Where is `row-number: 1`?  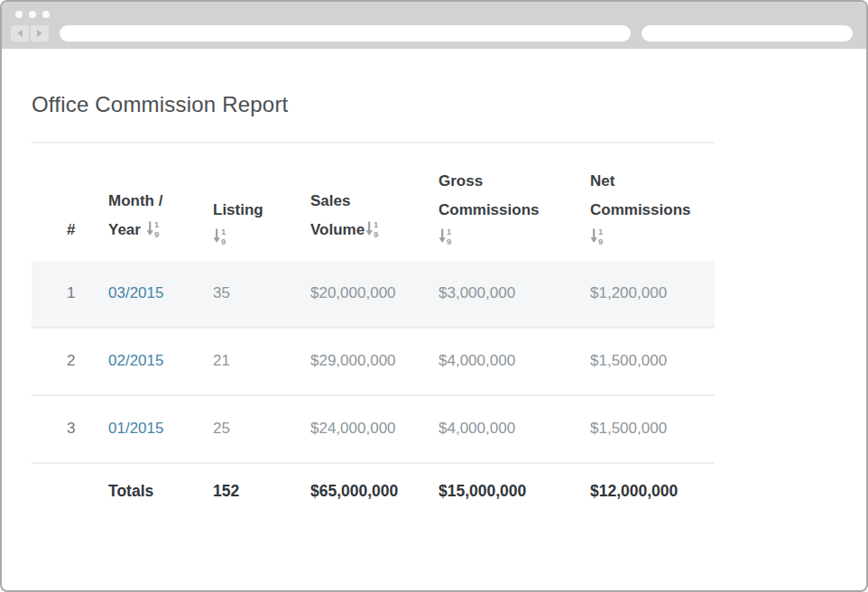 row-number: 1 is located at coordinates (63, 294).